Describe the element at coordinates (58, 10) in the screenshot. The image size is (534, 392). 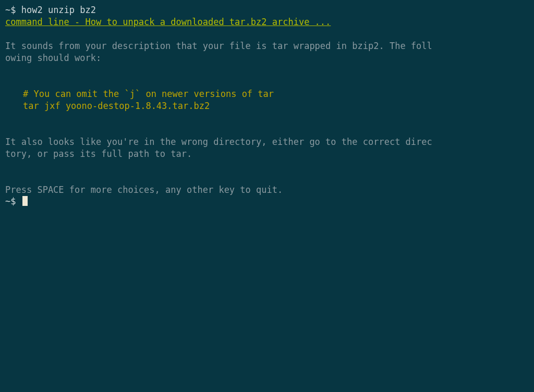
I see `entered-command: how2 unzip bz2` at that location.